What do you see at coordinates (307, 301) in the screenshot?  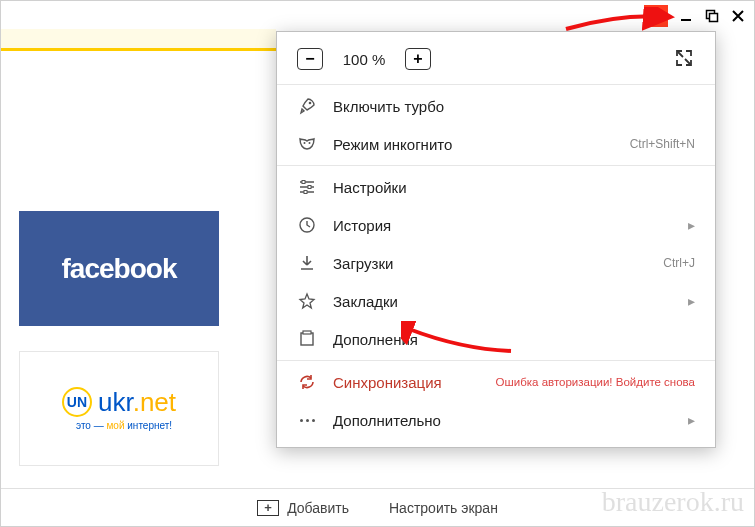 I see `star-icon` at bounding box center [307, 301].